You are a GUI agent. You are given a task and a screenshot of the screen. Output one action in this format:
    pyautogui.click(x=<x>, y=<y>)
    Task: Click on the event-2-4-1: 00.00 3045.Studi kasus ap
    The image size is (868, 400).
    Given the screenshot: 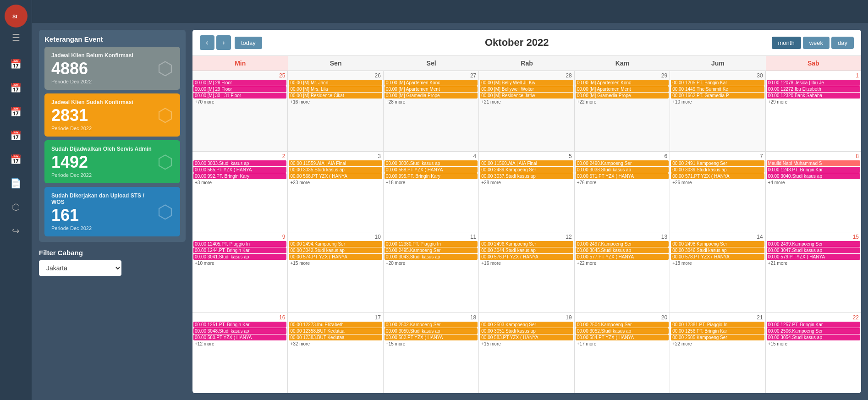 What is the action you would take?
    pyautogui.click(x=622, y=250)
    